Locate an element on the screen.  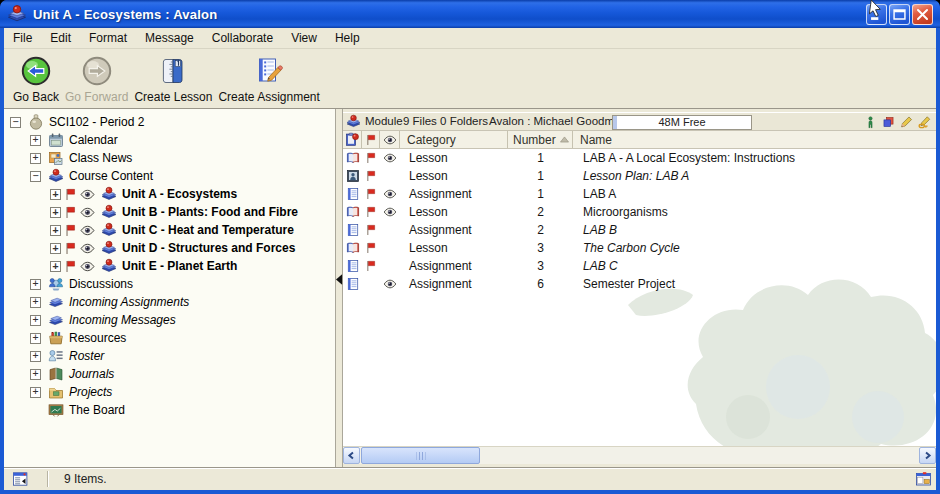
row-number: 1 is located at coordinates (540, 158).